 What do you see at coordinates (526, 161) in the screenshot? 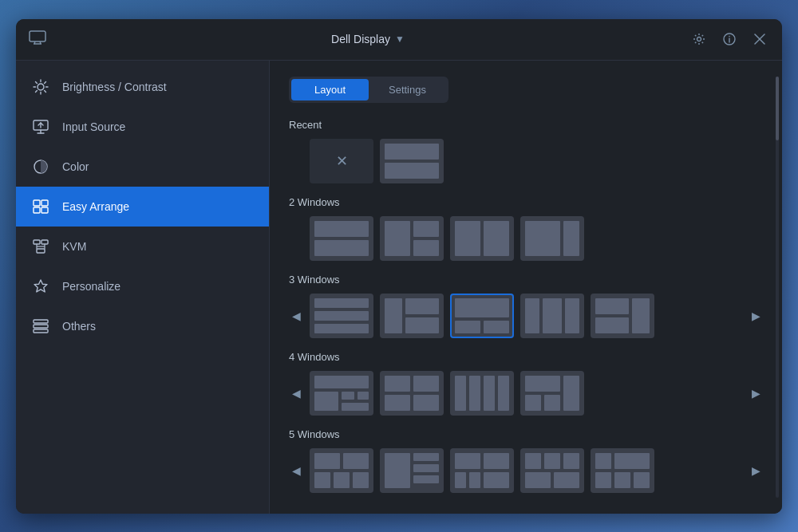
I see `recent-layouts-row: ◀ ✕ ▶` at bounding box center [526, 161].